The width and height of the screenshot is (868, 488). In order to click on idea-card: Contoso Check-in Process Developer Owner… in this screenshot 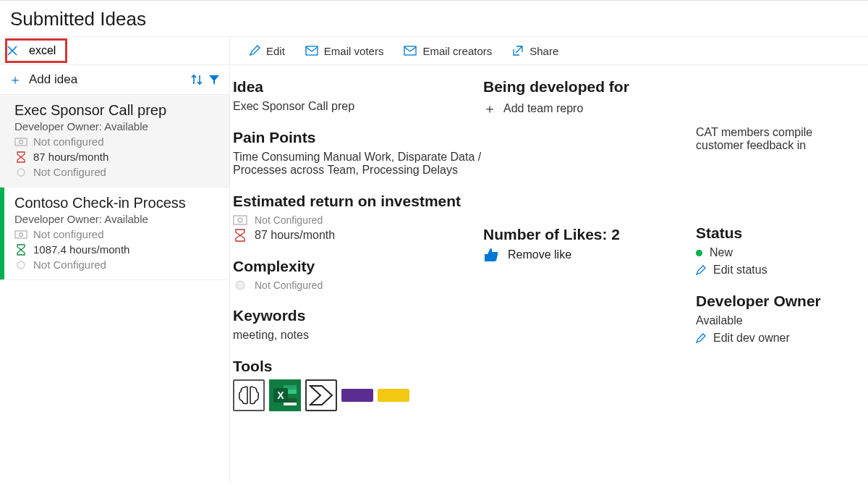, I will do `click(114, 234)`.